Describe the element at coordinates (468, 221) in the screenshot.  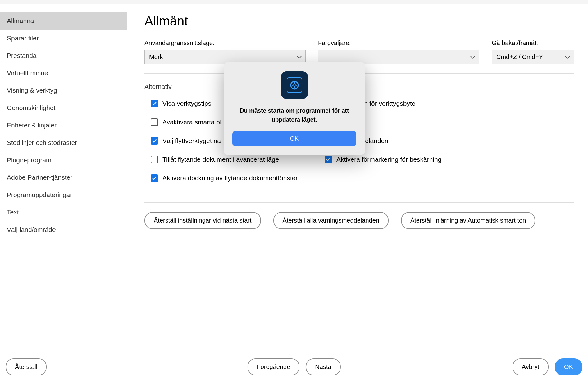
I see `reset-autotone-button: Återställ inlärning av Automatisk smart …` at that location.